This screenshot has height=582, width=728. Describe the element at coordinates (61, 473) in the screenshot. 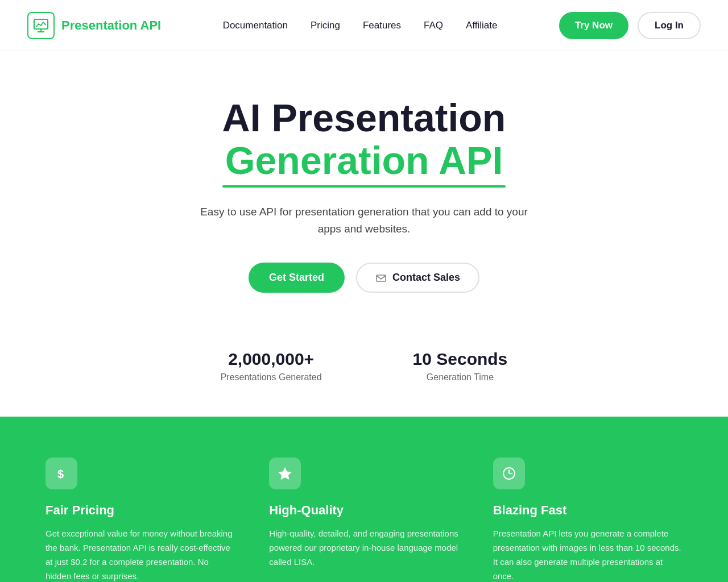

I see `dollar-icon: $` at that location.